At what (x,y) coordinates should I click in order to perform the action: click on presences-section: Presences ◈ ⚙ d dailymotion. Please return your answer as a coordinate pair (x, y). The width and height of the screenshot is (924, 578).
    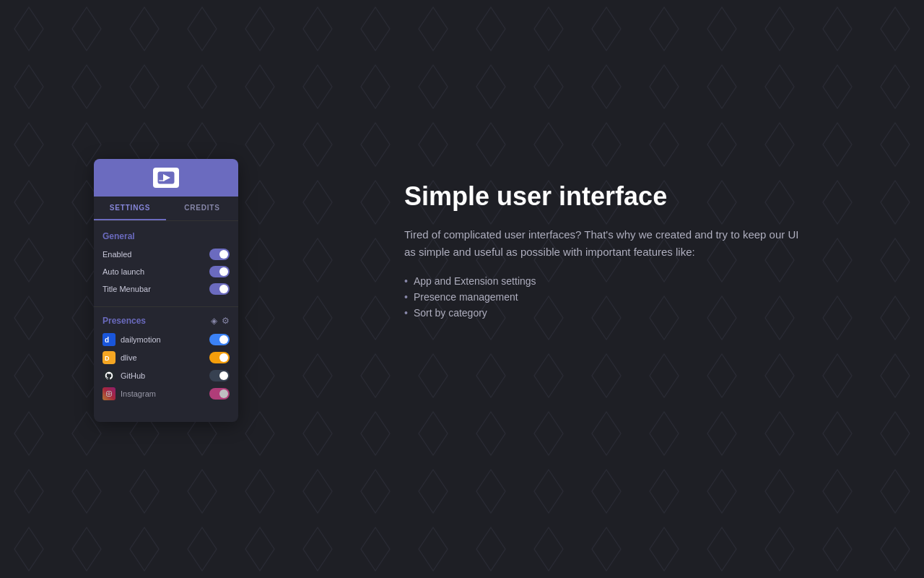
    Looking at the image, I should click on (166, 358).